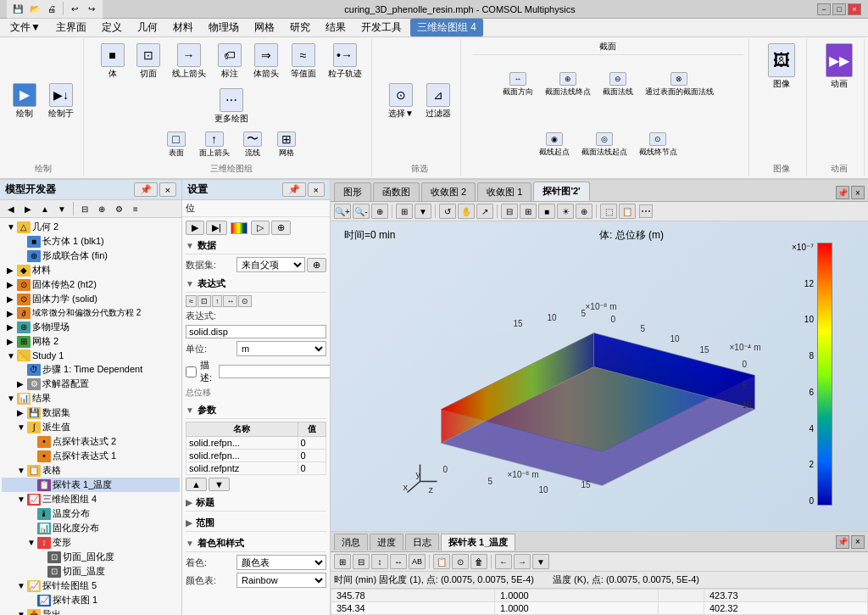 This screenshot has height=615, width=868. What do you see at coordinates (91, 528) in the screenshot?
I see `tree-item-cure-dist: 📊 固化度分布` at bounding box center [91, 528].